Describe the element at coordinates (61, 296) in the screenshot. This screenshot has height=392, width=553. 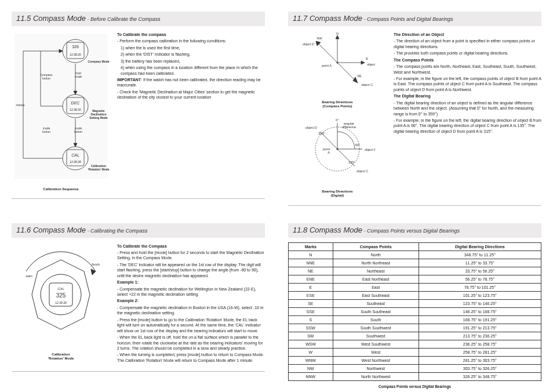
I see `svg-text: 325` at that location.